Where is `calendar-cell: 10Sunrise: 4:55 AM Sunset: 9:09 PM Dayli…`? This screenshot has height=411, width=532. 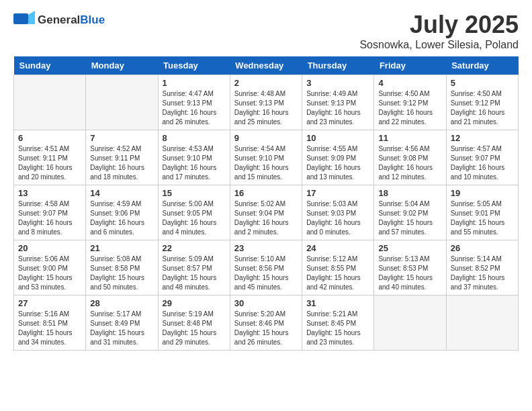 calendar-cell: 10Sunrise: 4:55 AM Sunset: 9:09 PM Dayli… is located at coordinates (339, 158).